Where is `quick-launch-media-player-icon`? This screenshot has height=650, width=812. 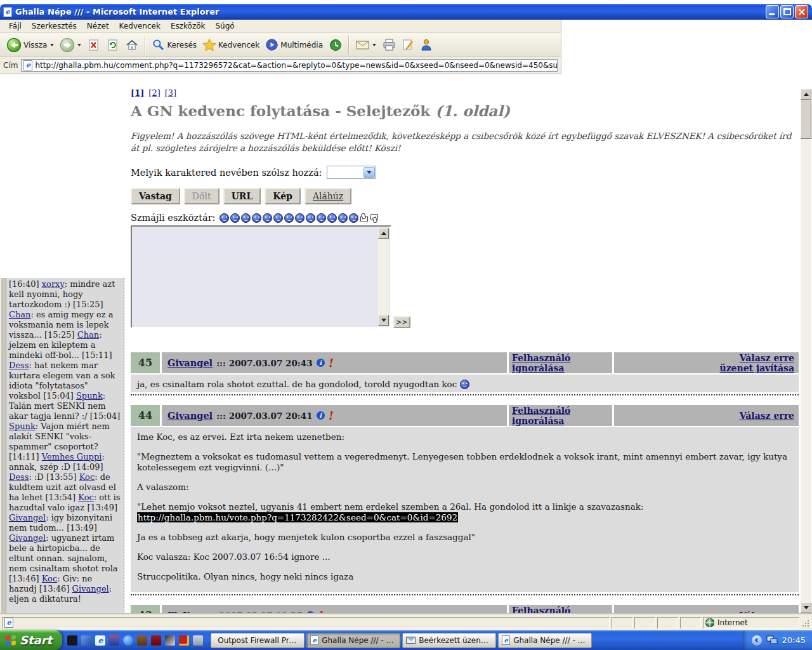
quick-launch-media-player-icon is located at coordinates (128, 640).